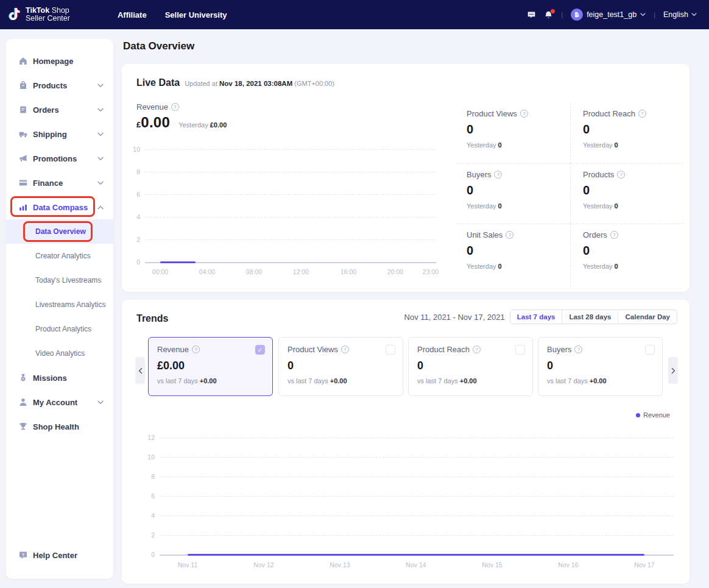  What do you see at coordinates (60, 280) in the screenshot?
I see `sidebar-item-todays-livestreams: Today's Livestreams` at bounding box center [60, 280].